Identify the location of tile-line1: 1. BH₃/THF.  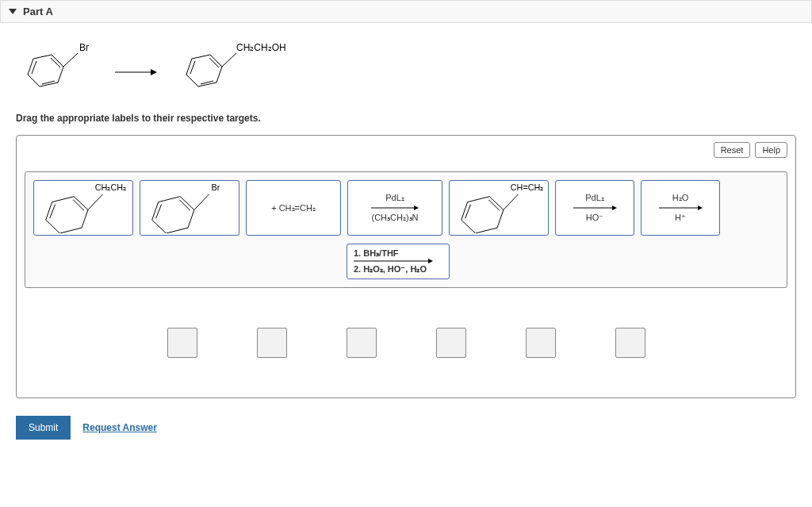
(376, 254).